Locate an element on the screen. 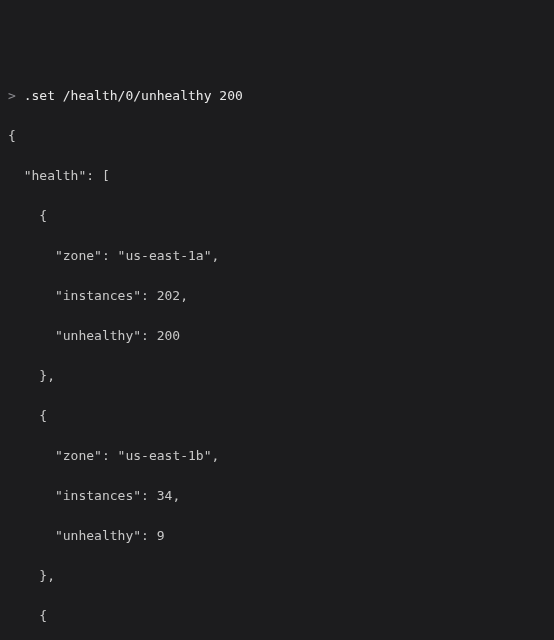  json-output: "unhealthy": 200 is located at coordinates (277, 336).